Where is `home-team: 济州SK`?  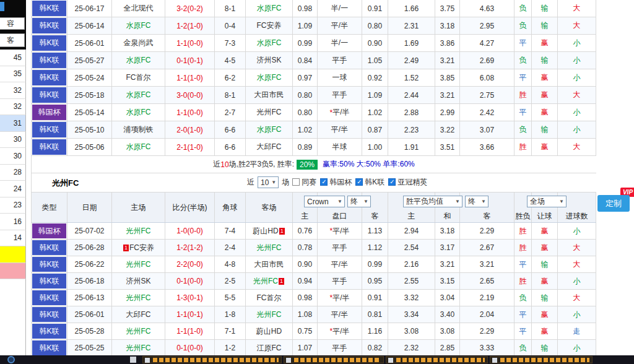 home-team: 济州SK is located at coordinates (139, 281).